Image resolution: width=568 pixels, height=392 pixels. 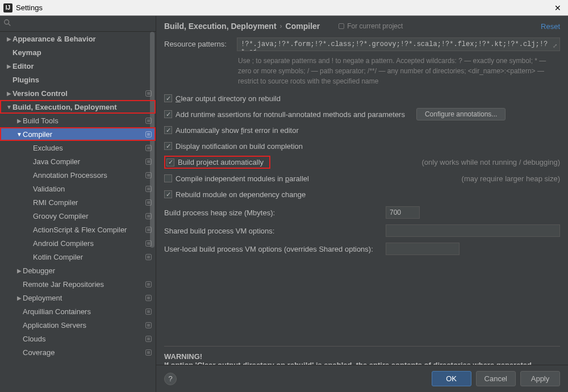 What do you see at coordinates (87, 257) in the screenshot?
I see `tree-item-label: Kotlin Compiler` at bounding box center [87, 257].